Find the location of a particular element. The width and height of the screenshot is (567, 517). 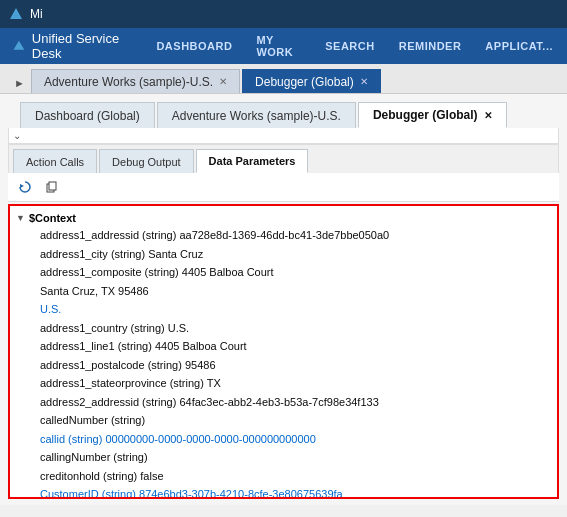

tab-debugger-global-second-label: Debugger (Global) is located at coordinates (426, 115).